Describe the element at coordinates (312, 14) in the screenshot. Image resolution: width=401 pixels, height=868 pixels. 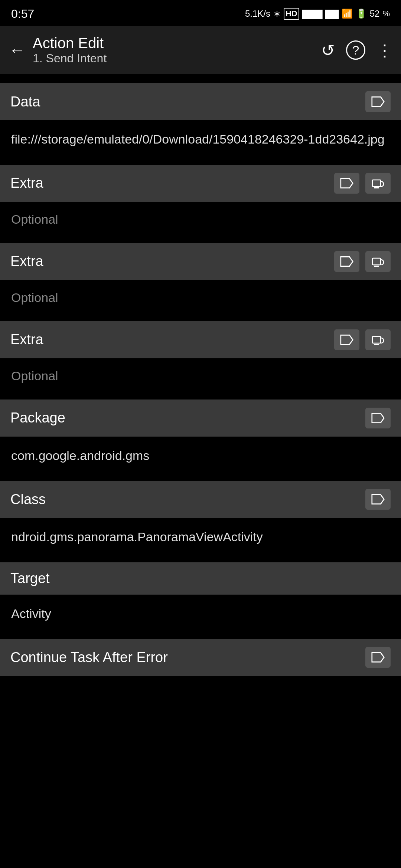
I see `signal-icon: ▇▇▇` at that location.